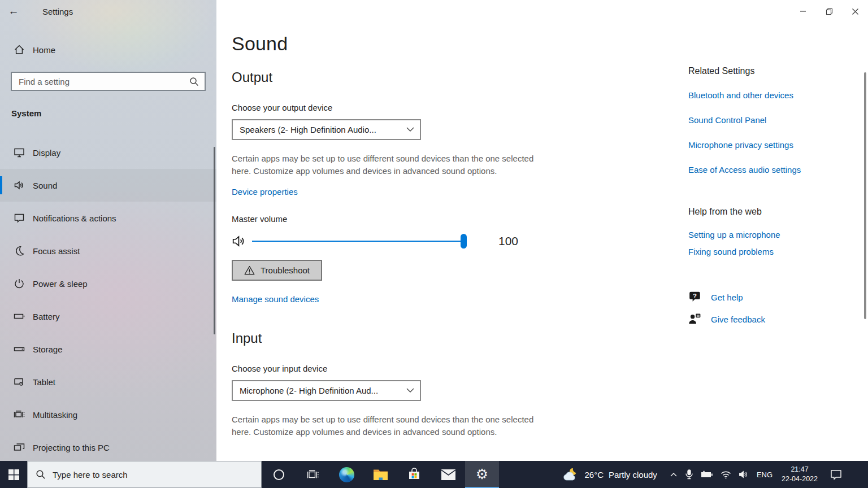  I want to click on start-button, so click(14, 474).